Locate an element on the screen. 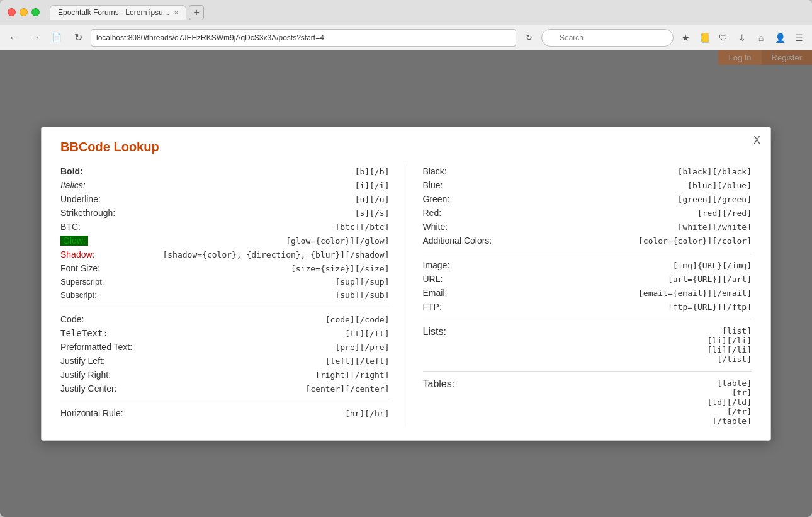  table-value-1: [table] is located at coordinates (734, 383).